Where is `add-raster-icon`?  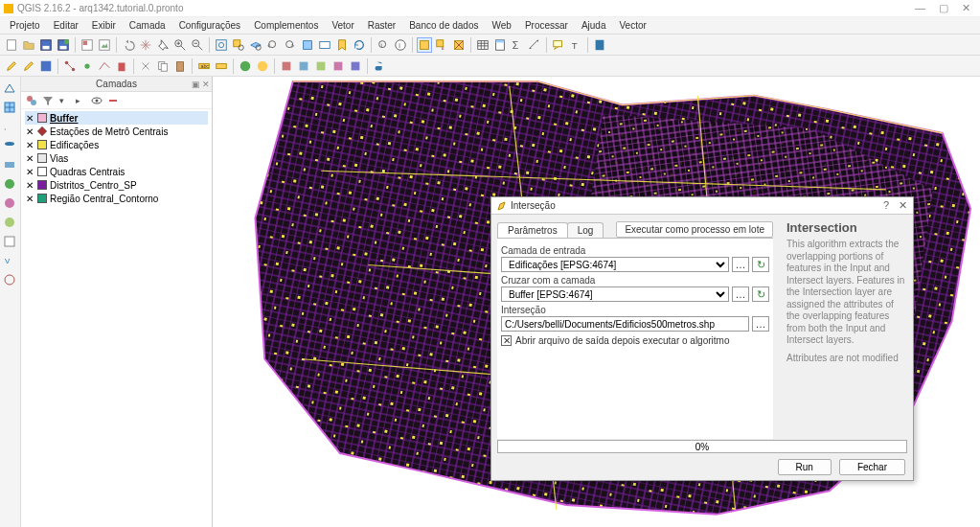
add-raster-icon is located at coordinates (10, 107).